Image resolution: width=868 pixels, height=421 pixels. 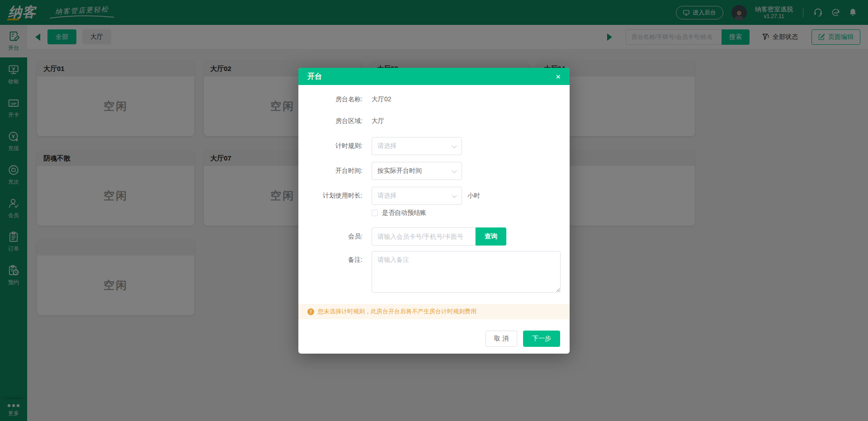 I want to click on room-name-row: 房台名称: 大厅02, so click(x=434, y=99).